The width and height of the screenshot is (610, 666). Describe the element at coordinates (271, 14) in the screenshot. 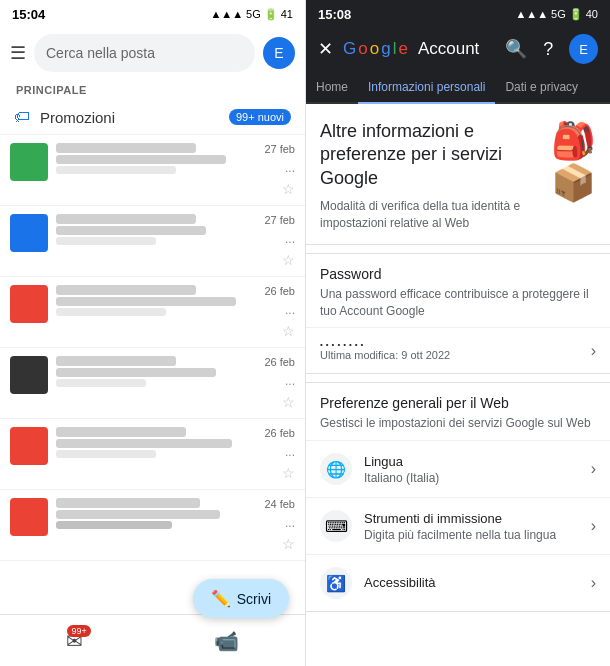

I see `battery-icon-left: 🔋` at that location.